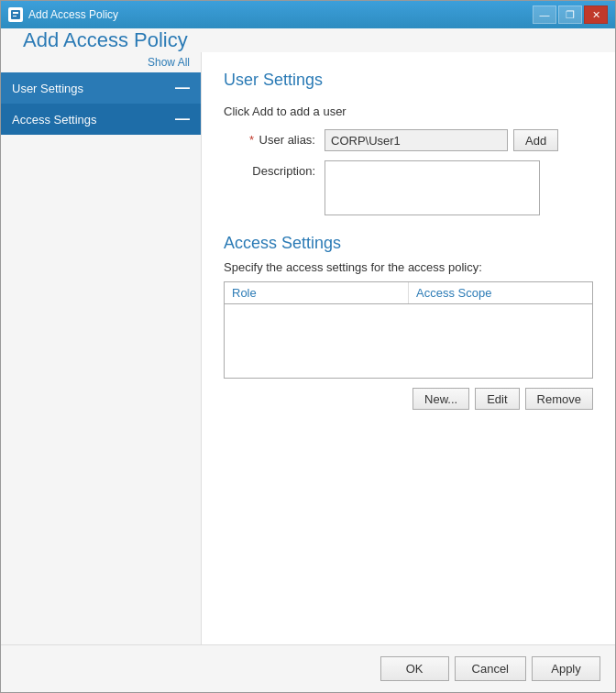 The image size is (616, 693). I want to click on user-alias-row: * User alias: Add, so click(409, 140).